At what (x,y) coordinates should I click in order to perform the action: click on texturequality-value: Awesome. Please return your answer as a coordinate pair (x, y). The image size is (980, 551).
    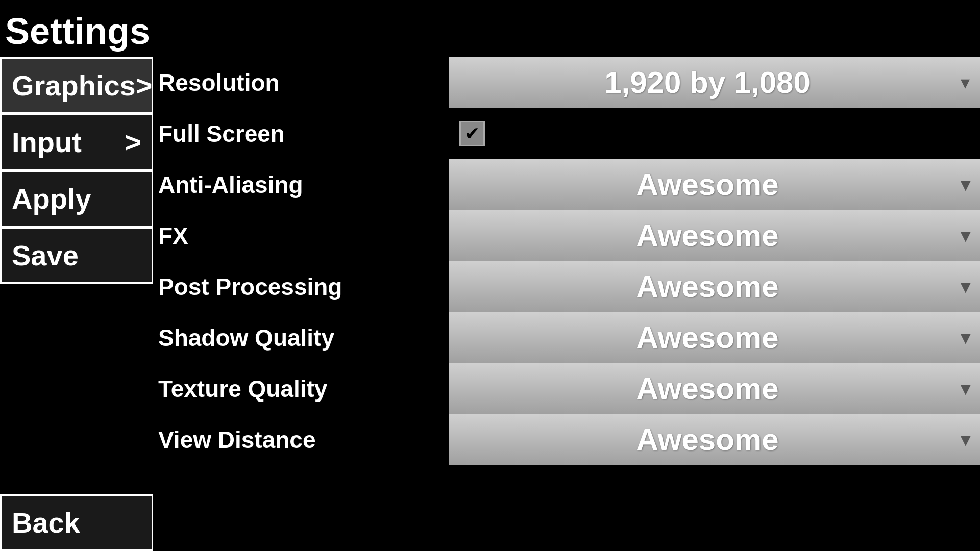
    Looking at the image, I should click on (707, 389).